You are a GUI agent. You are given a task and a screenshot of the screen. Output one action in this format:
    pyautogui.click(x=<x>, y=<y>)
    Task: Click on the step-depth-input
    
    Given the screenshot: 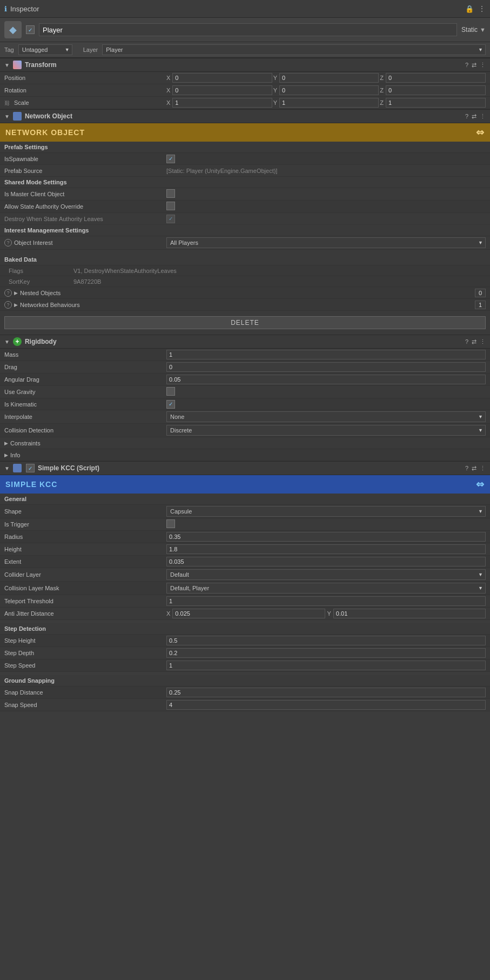 What is the action you would take?
    pyautogui.click(x=326, y=653)
    